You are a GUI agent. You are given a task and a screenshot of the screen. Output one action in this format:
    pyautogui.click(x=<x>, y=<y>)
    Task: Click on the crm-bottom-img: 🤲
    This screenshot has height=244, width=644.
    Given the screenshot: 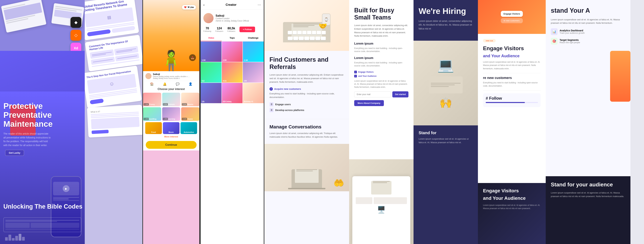 What is the action you would take?
    pyautogui.click(x=307, y=168)
    